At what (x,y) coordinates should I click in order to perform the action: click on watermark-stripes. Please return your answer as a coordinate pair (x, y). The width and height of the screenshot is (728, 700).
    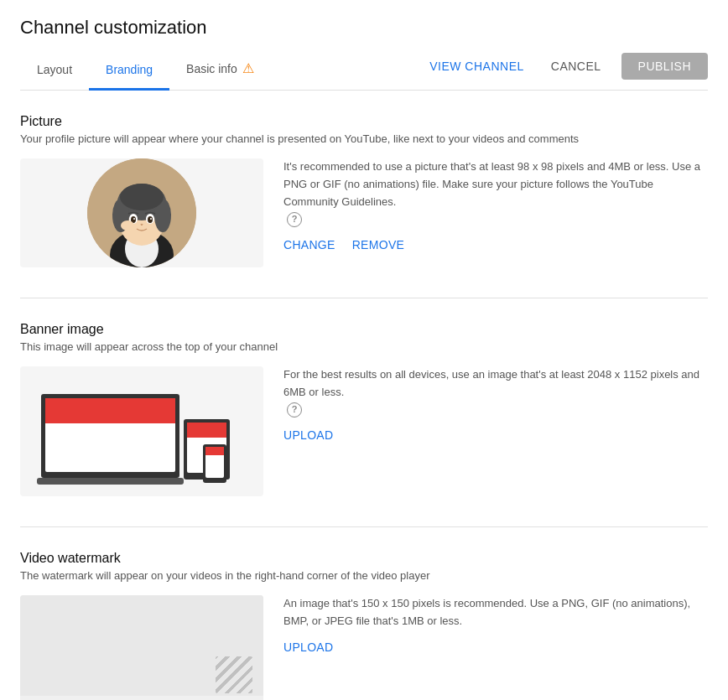
    Looking at the image, I should click on (234, 675).